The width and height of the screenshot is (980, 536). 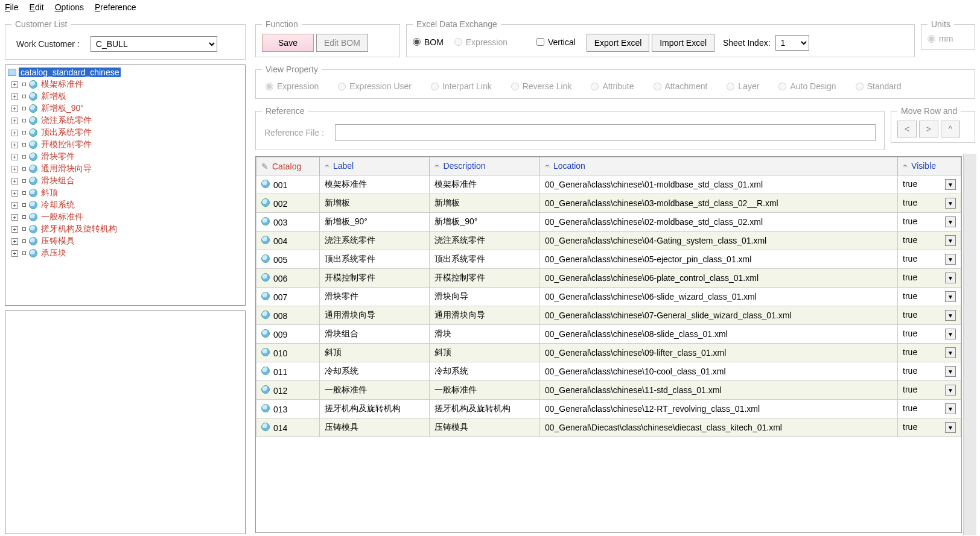 What do you see at coordinates (718, 204) in the screenshot?
I see `cell-location: 00_General\class\chinese\03-moldbase_std…` at bounding box center [718, 204].